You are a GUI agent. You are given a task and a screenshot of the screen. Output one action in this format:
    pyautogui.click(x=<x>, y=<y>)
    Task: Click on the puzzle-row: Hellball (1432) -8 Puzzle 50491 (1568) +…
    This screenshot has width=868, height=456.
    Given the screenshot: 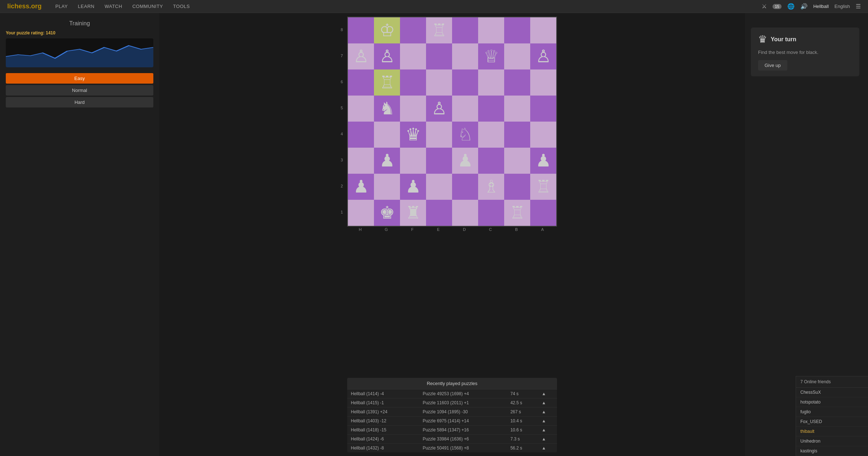 What is the action you would take?
    pyautogui.click(x=452, y=448)
    